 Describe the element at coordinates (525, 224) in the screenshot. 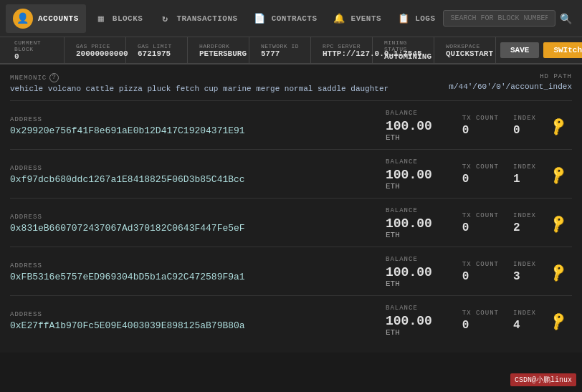

I see `index-block: INDEX 2` at that location.